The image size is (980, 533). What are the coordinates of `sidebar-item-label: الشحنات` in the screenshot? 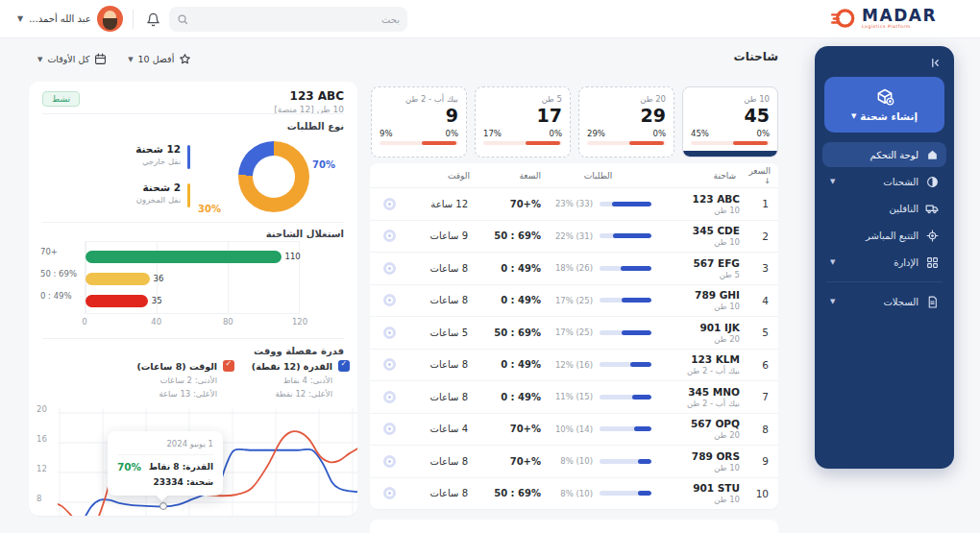 It's located at (901, 182).